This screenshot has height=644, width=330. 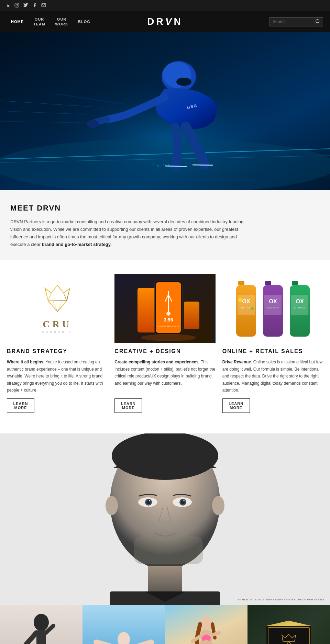 I want to click on ox-drinks-svg: OX MOTION OX MOTION OX MOTION, so click(x=273, y=308).